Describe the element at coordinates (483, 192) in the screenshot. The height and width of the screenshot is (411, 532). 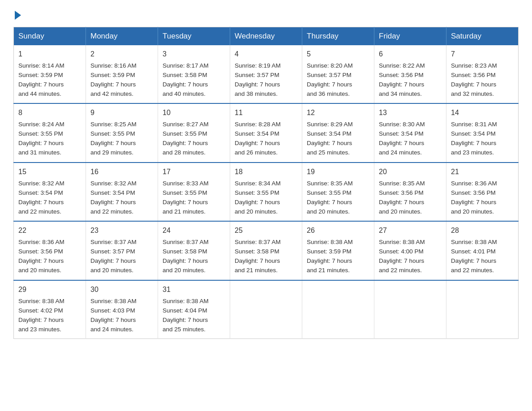
I see `calendar-day-cell: 21Sunrise: 8:36 AMSunset: 3:56 PMDayligh…` at that location.